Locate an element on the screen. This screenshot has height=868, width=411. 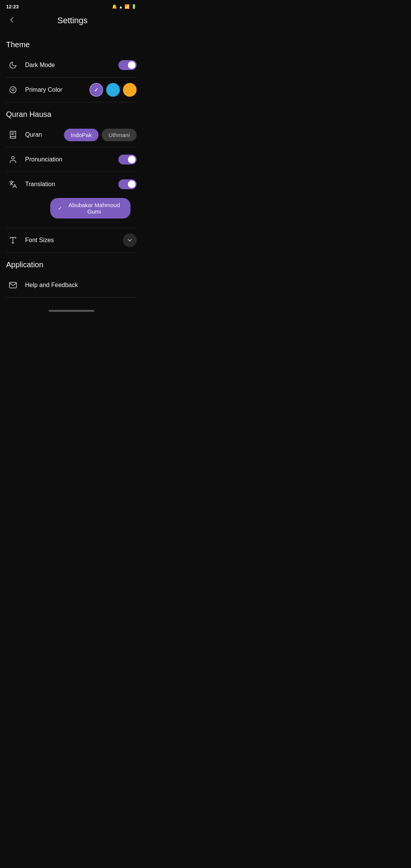
quran-btn-uthmani: Uthmani is located at coordinates (119, 135).